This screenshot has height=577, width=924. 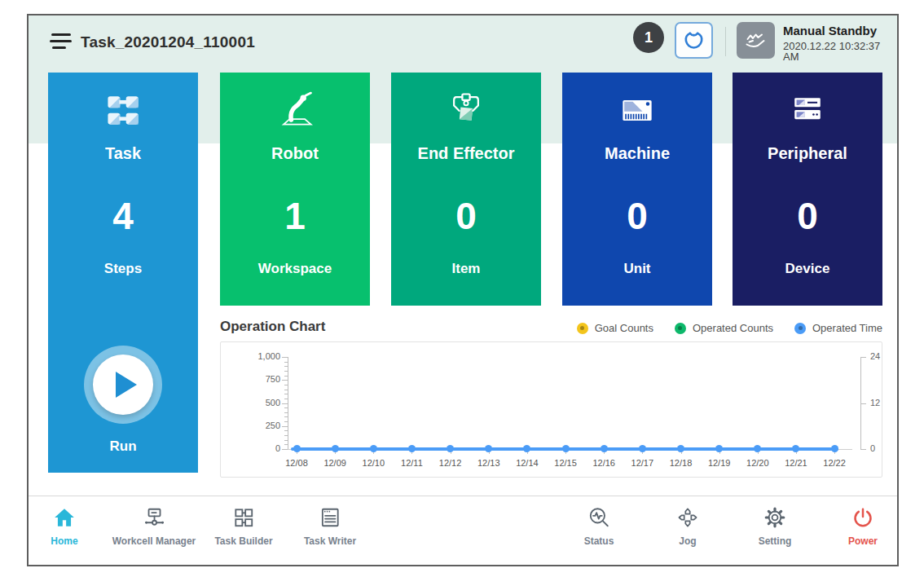 I want to click on x-axis-label: 12/16, so click(x=604, y=463).